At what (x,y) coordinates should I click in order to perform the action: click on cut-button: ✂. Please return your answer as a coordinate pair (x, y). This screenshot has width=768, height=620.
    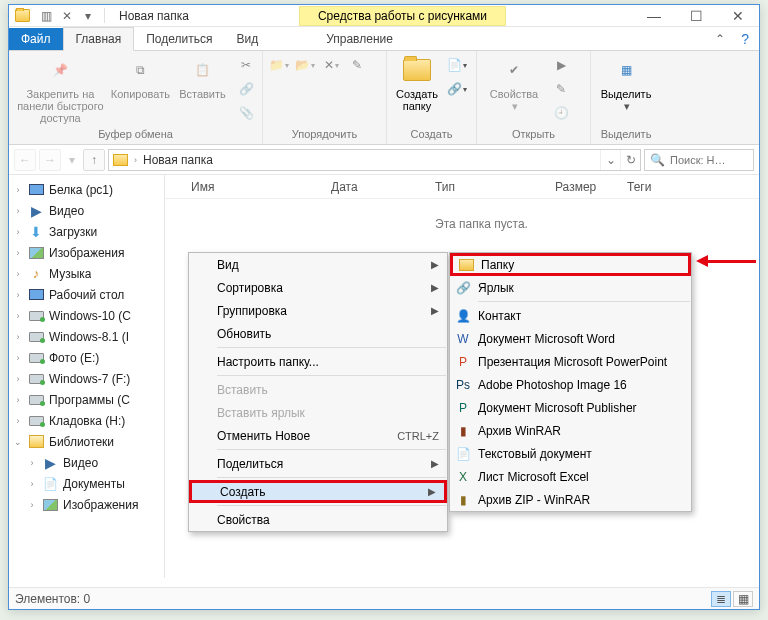
    Looking at the image, I should click on (246, 65).